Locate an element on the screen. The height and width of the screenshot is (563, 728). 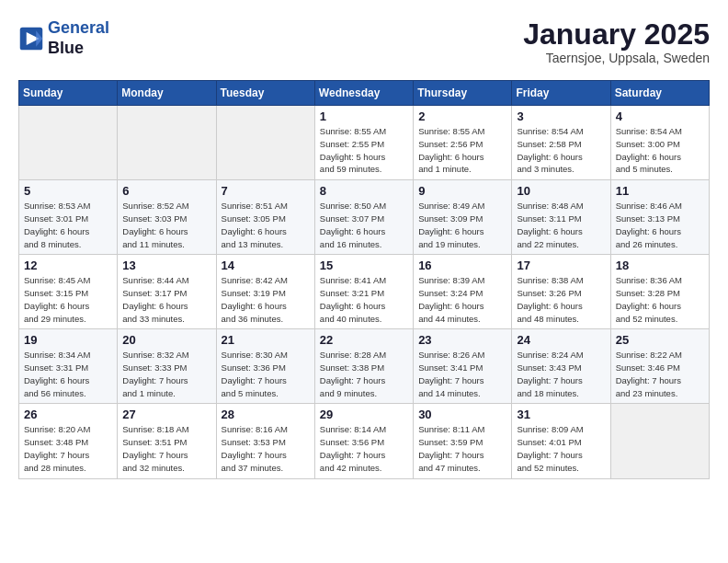
day-detail: Sunrise: 8:20 AM Sunset: 3:48 PM Dayligh… is located at coordinates (68, 449).